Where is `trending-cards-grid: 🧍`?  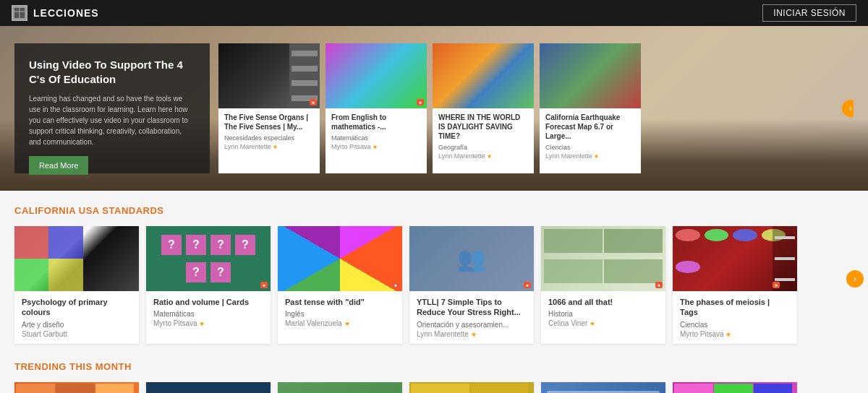 trending-cards-grid: 🧍 is located at coordinates (434, 387).